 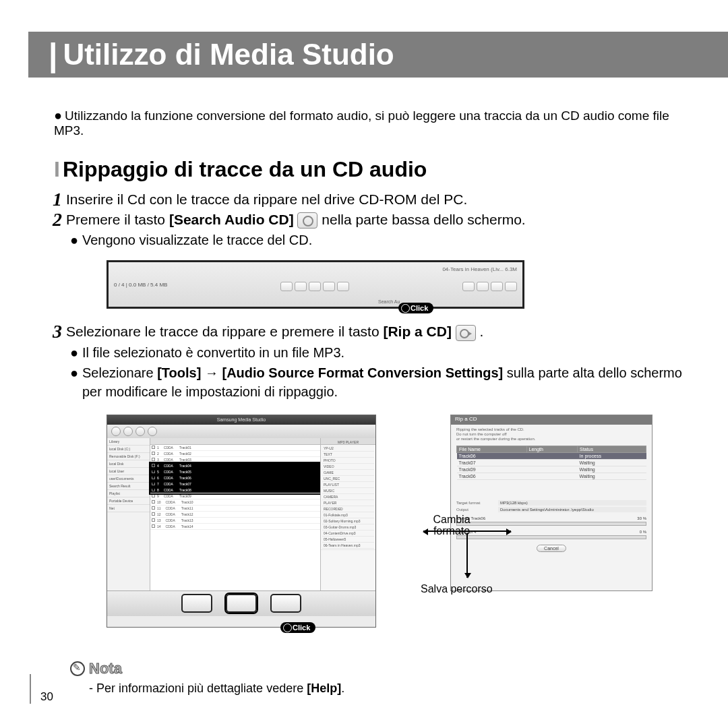 I want to click on track-row: 12CDDATrack12, so click(x=235, y=515).